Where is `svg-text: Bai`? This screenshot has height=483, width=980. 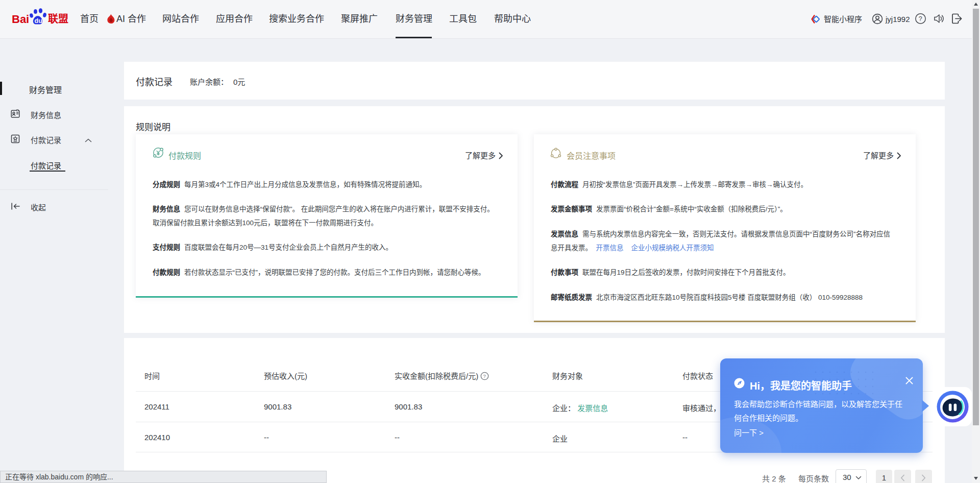 svg-text: Bai is located at coordinates (20, 19).